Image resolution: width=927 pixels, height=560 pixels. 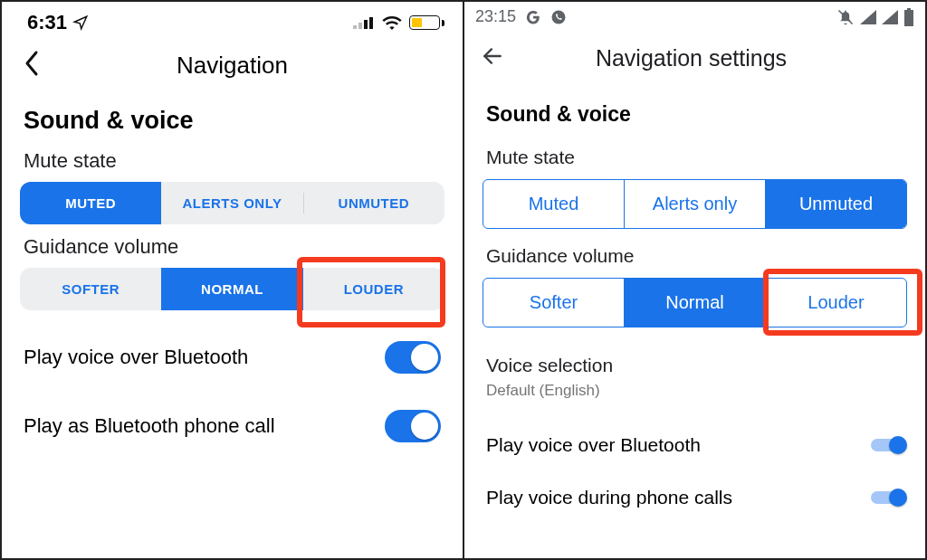 I want to click on mute-state-option-alerts-only: Alerts only, so click(x=694, y=204).